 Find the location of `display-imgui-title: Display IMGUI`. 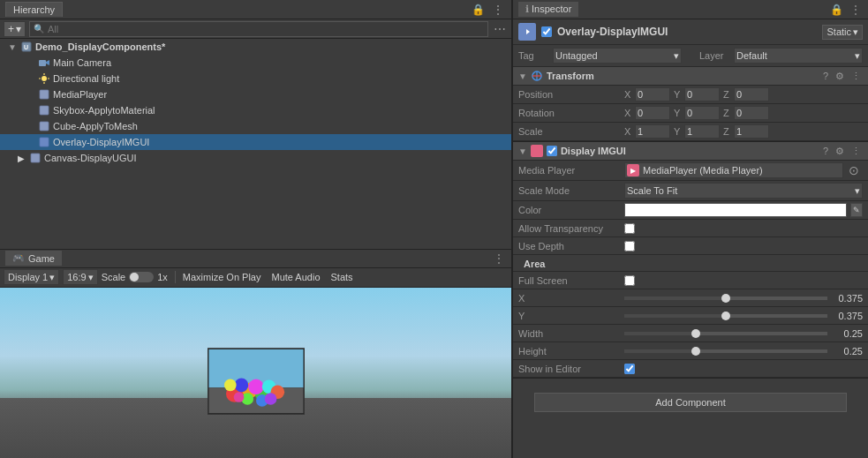

display-imgui-title: Display IMGUI is located at coordinates (689, 151).